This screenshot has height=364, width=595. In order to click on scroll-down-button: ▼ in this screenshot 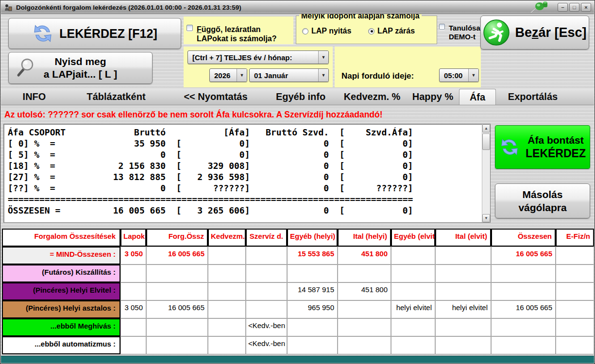, I will do `click(486, 218)`.